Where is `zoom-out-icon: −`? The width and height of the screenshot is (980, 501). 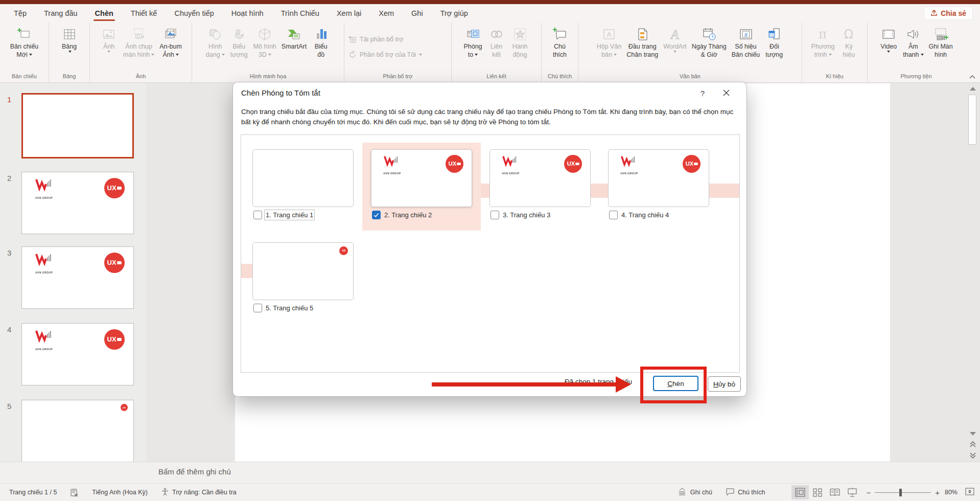 zoom-out-icon: − is located at coordinates (869, 493).